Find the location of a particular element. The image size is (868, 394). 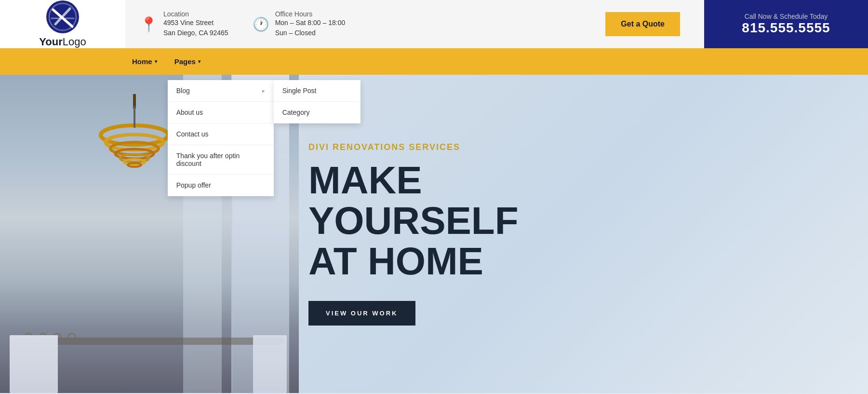

hero-cta-button: VIEW OUR WORK is located at coordinates (362, 313).